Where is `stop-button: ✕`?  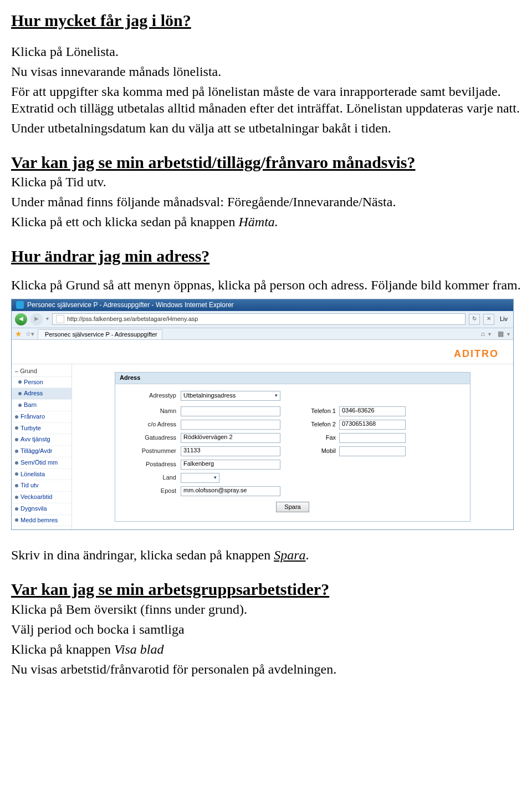 stop-button: ✕ is located at coordinates (489, 319).